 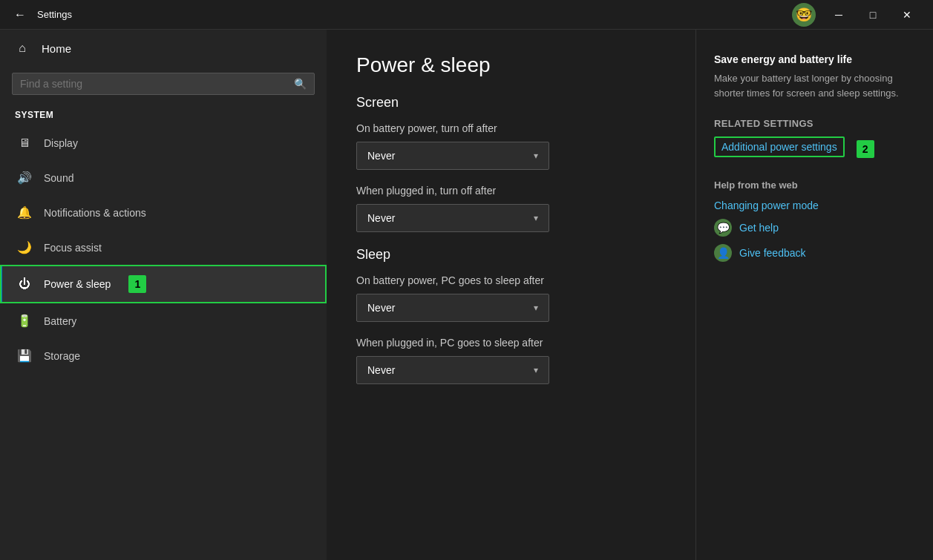 What do you see at coordinates (382, 156) in the screenshot?
I see `screen-battery-value: Never` at bounding box center [382, 156].